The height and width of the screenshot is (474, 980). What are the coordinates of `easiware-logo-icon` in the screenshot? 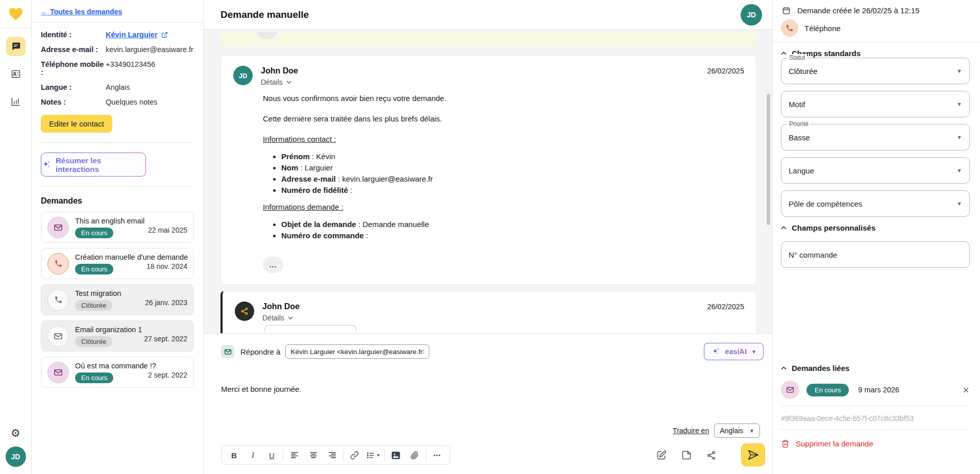 It's located at (16, 14).